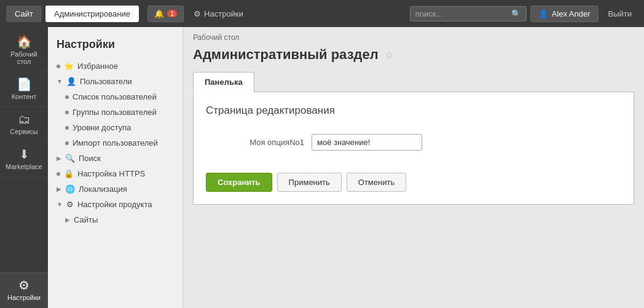  What do you see at coordinates (116, 81) in the screenshot?
I see `nav-item-users: ▼ 👤 Пользователи` at bounding box center [116, 81].